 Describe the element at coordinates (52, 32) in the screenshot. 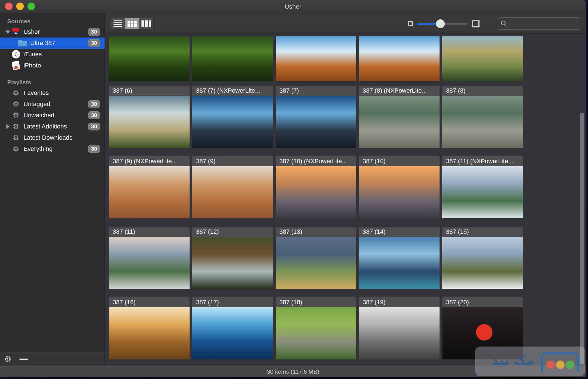

I see `sidebar-item-usher: Usher30` at that location.